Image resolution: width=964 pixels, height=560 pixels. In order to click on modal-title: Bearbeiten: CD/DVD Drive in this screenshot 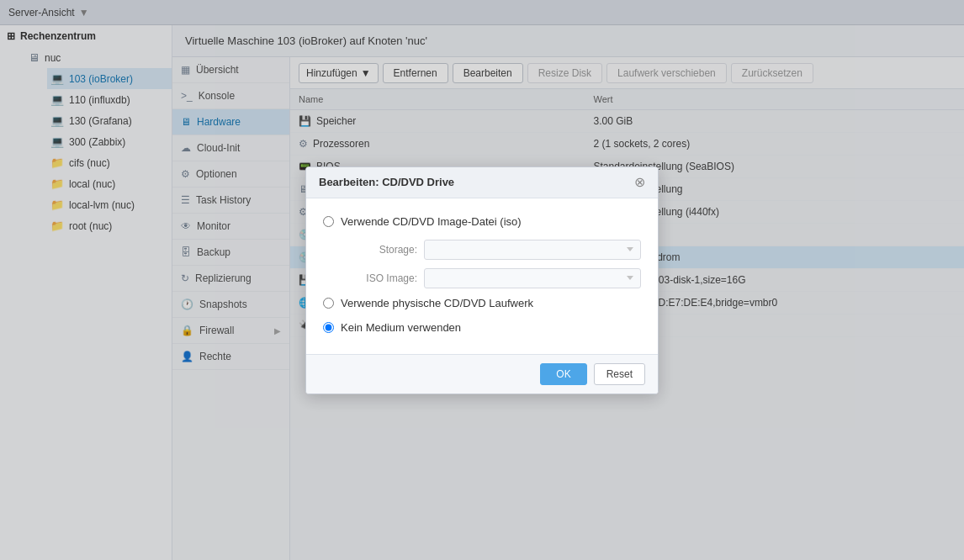, I will do `click(387, 182)`.